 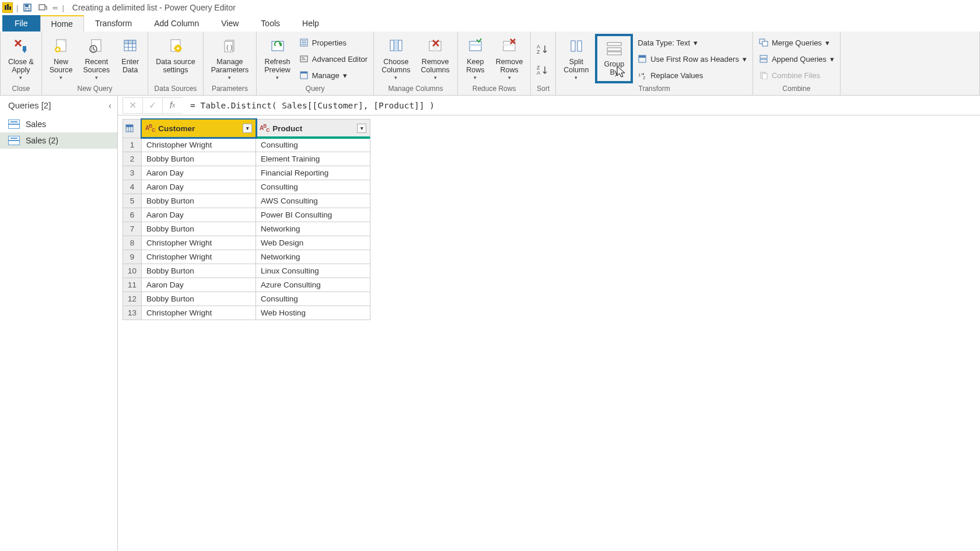 What do you see at coordinates (334, 59) in the screenshot?
I see `advanced-editor-button: Advanced Editor` at bounding box center [334, 59].